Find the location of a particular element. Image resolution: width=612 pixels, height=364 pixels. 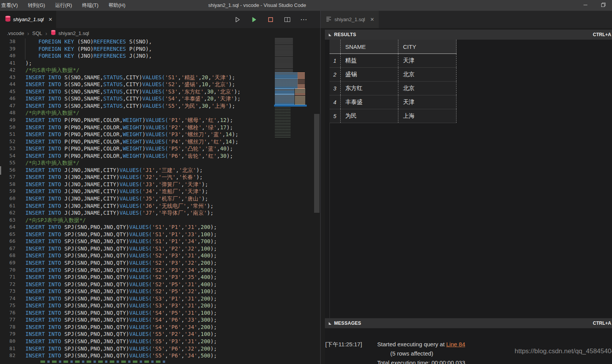

line-number: 81 is located at coordinates (8, 349).